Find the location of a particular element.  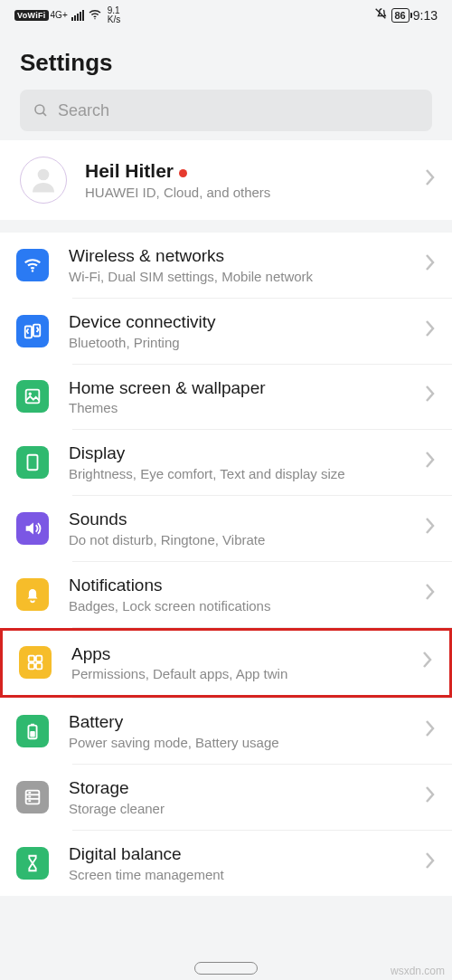

profile-subtitle: HUAWEI ID, Cloud, and others is located at coordinates (252, 193).